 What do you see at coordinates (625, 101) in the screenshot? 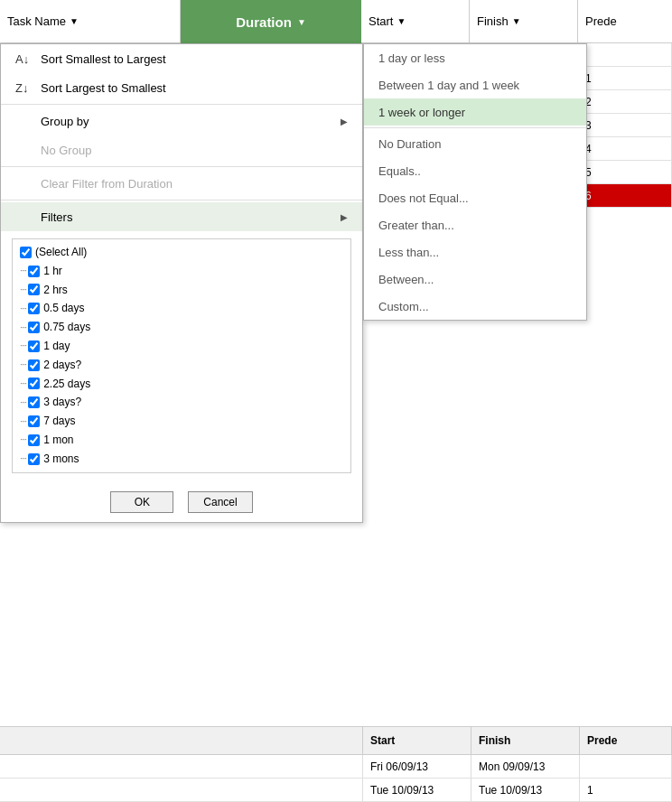
I see `cell-prede: 2` at bounding box center [625, 101].